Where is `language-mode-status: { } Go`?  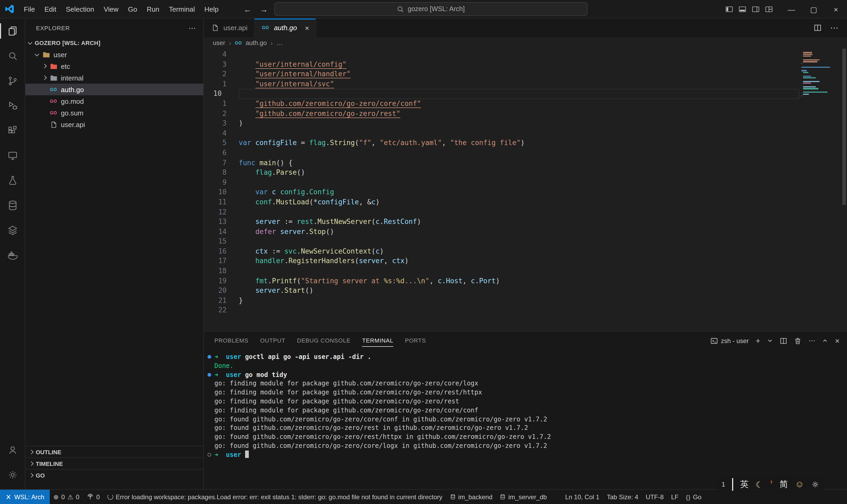
language-mode-status: { } Go is located at coordinates (693, 497).